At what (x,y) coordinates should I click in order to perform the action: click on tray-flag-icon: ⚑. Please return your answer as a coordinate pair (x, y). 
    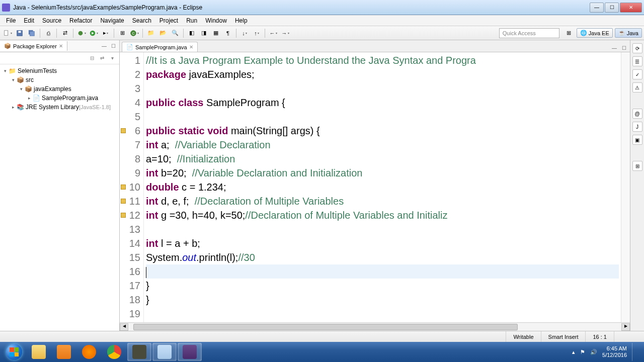
    Looking at the image, I should click on (583, 352).